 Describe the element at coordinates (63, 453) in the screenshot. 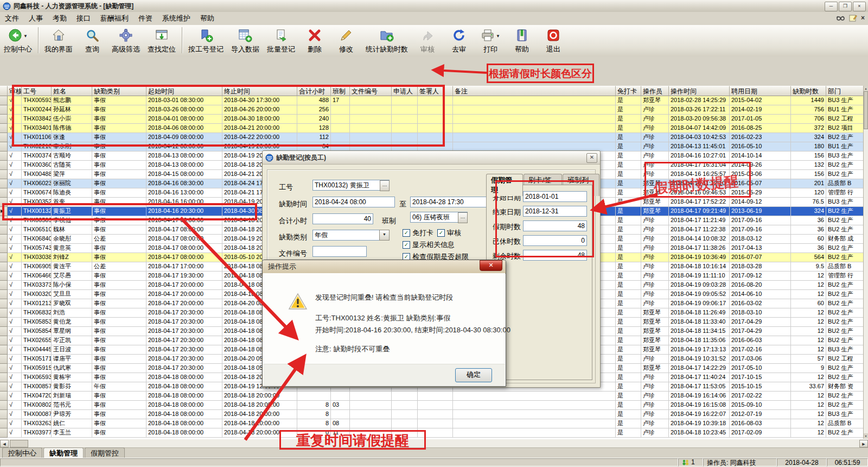

I see `bottom-tab-缺勤管理: 缺勤管理` at that location.